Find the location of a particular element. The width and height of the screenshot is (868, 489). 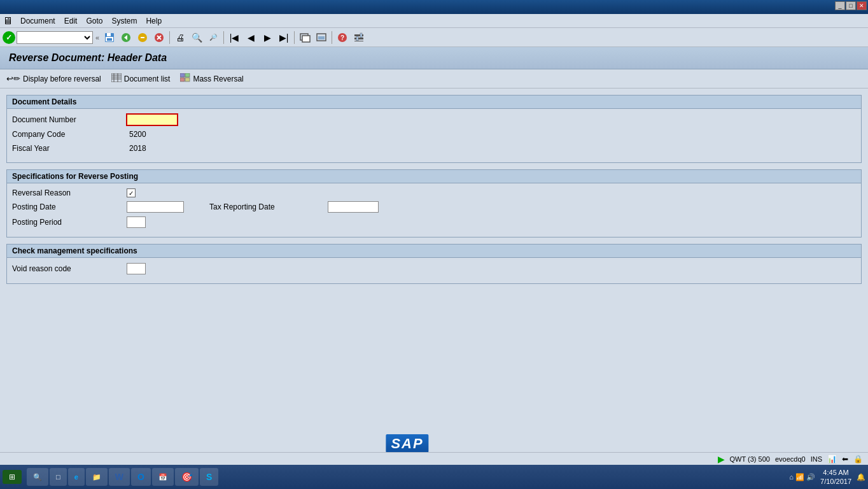

back-nav-icon: « is located at coordinates (97, 38).